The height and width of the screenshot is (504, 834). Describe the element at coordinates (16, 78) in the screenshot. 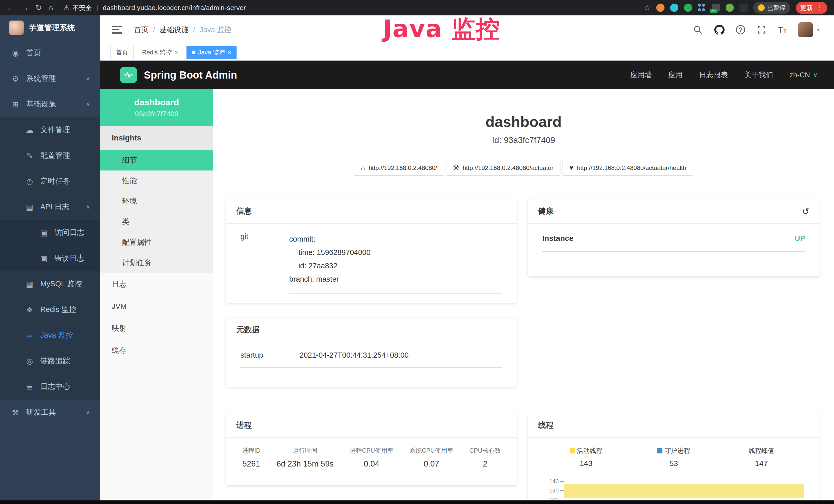

I see `gear-icon: ⚙` at that location.